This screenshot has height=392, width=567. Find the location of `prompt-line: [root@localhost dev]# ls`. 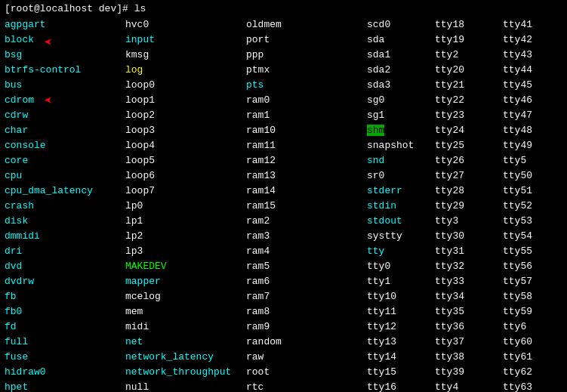

prompt-line: [root@localhost dev]# ls is located at coordinates (284, 9).